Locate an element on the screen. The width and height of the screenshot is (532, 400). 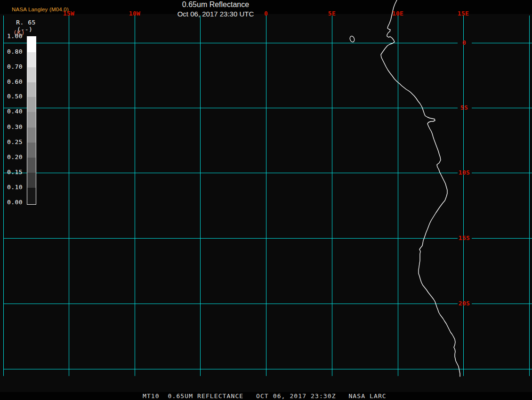
colorbar-tick-label: 0.00 is located at coordinates (13, 202).